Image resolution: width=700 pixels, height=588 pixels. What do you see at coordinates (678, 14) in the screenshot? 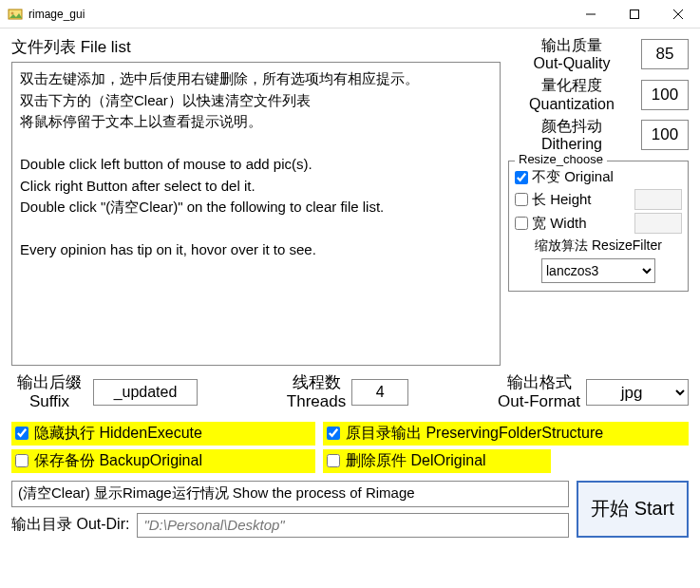
I see `close-button` at bounding box center [678, 14].